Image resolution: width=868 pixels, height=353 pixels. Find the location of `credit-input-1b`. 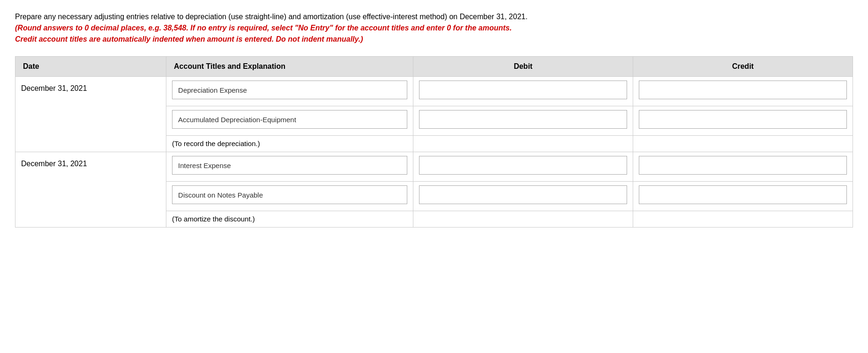

credit-input-1b is located at coordinates (743, 119).